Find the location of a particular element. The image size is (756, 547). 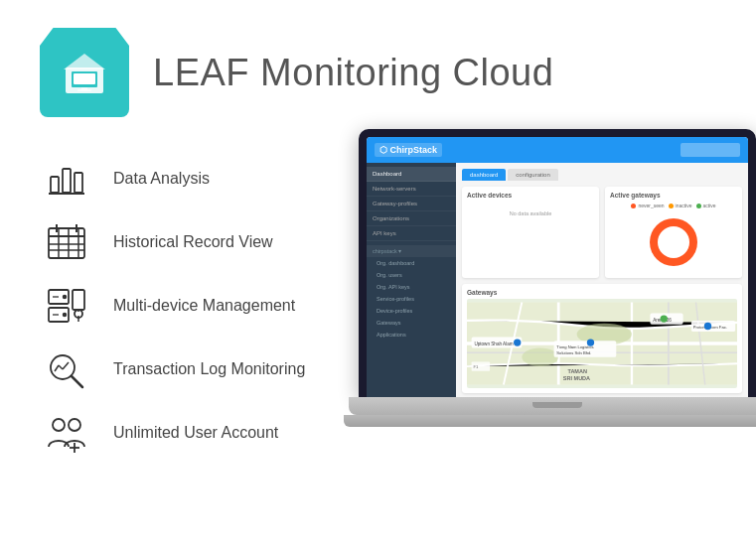

legend-dot-inactive is located at coordinates (672, 206).